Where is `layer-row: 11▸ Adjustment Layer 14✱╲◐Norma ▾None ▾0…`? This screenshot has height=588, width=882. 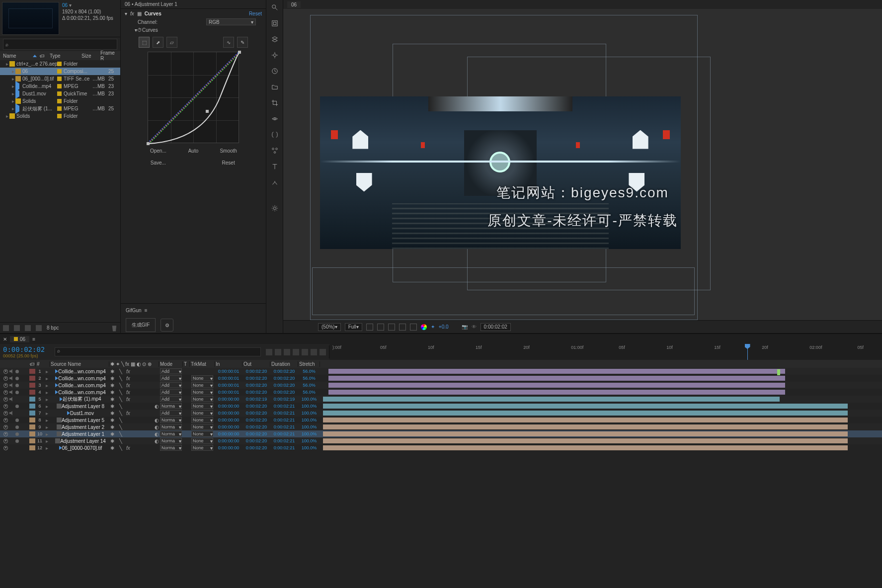 layer-row: 11▸ Adjustment Layer 14✱╲◐Norma ▾None ▾0… is located at coordinates (441, 441).